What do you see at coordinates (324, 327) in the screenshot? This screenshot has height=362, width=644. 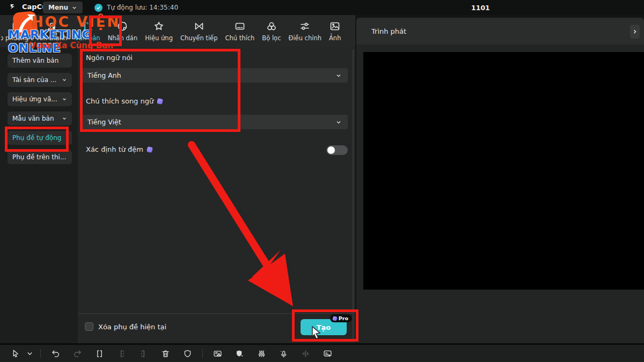 I see `create-button: Tạo Pro` at bounding box center [324, 327].